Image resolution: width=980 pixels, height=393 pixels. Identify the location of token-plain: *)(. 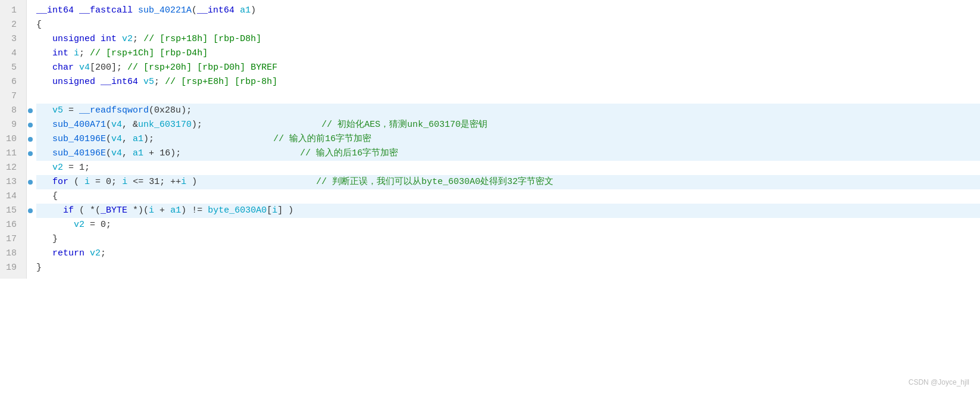
(138, 211).